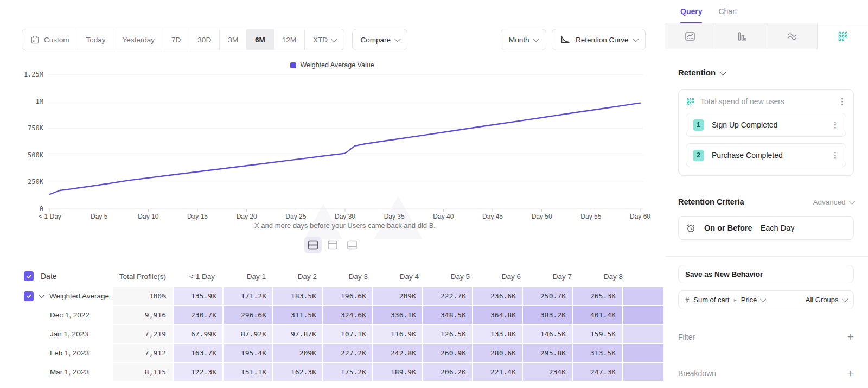  What do you see at coordinates (851, 373) in the screenshot?
I see `add-breakdown-button: +` at bounding box center [851, 373].